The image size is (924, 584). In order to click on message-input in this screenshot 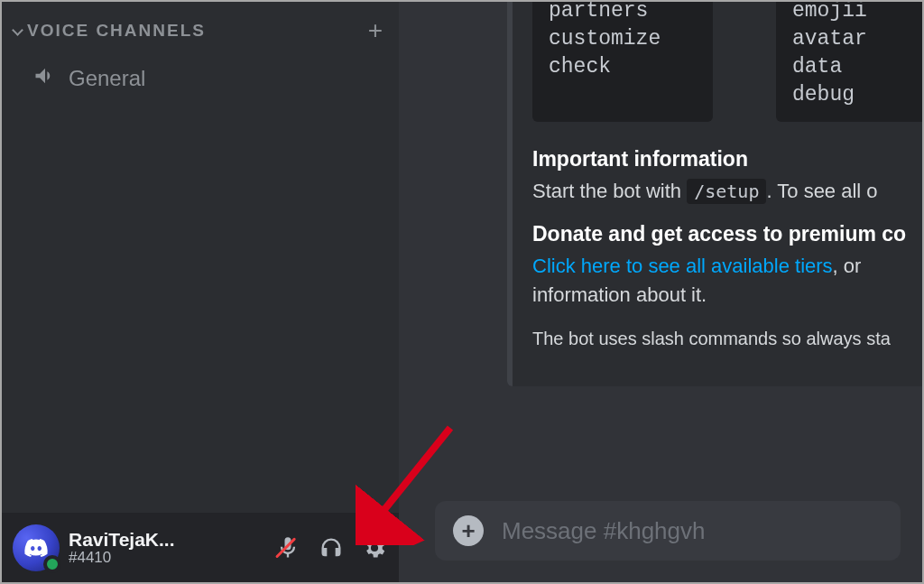, I will do `click(692, 531)`.